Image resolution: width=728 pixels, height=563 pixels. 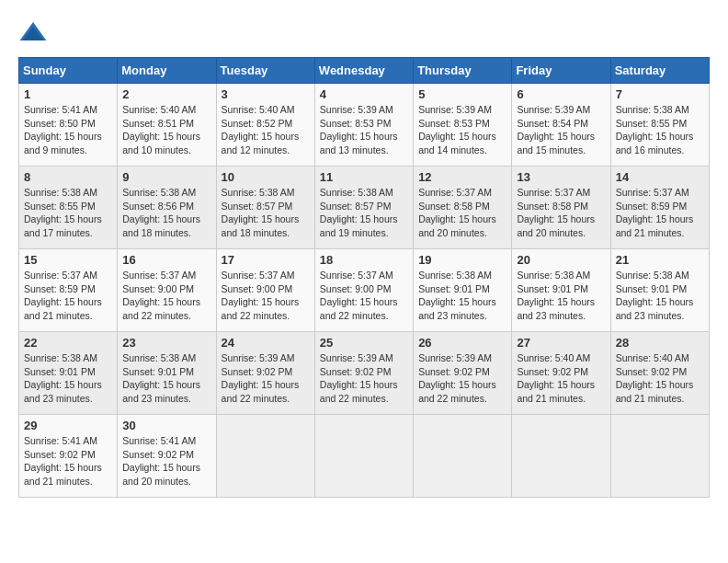 What do you see at coordinates (364, 177) in the screenshot?
I see `day-number: 11` at bounding box center [364, 177].